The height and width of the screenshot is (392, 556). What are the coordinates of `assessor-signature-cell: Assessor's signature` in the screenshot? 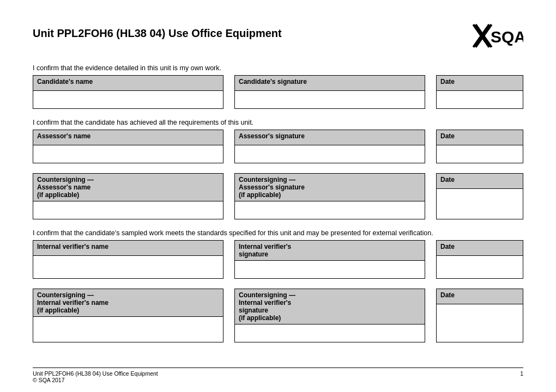 It's located at (330, 146).